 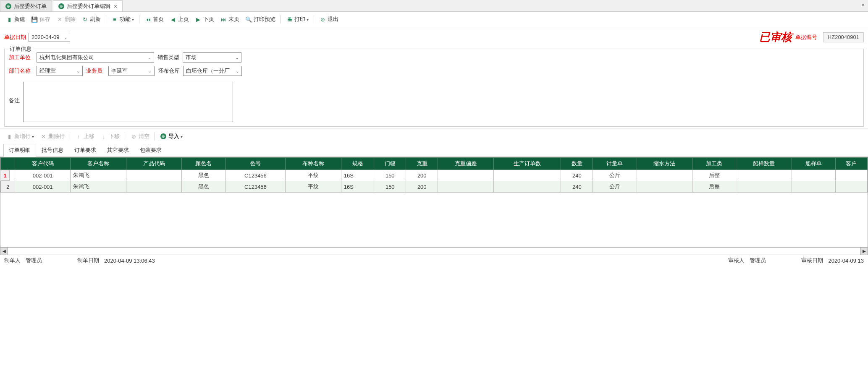 What do you see at coordinates (466, 164) in the screenshot?
I see `column-header: 克重偏差` at bounding box center [466, 164].